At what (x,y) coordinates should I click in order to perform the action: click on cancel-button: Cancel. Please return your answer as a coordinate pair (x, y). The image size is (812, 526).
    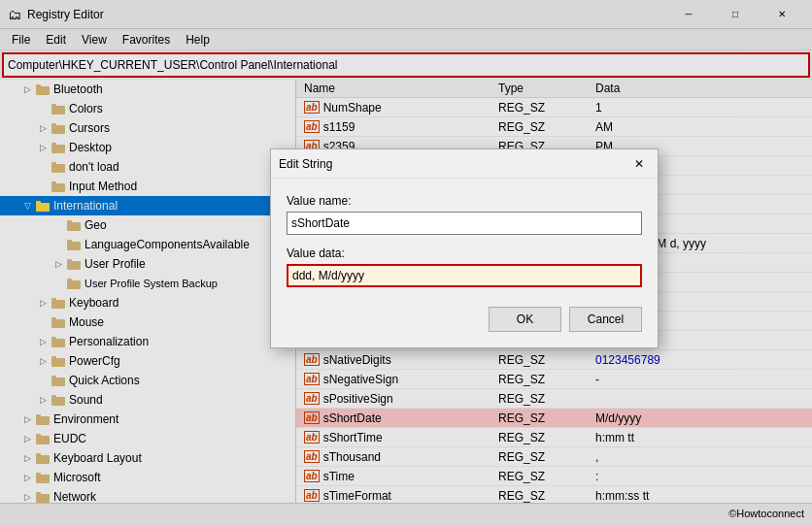
    Looking at the image, I should click on (606, 319).